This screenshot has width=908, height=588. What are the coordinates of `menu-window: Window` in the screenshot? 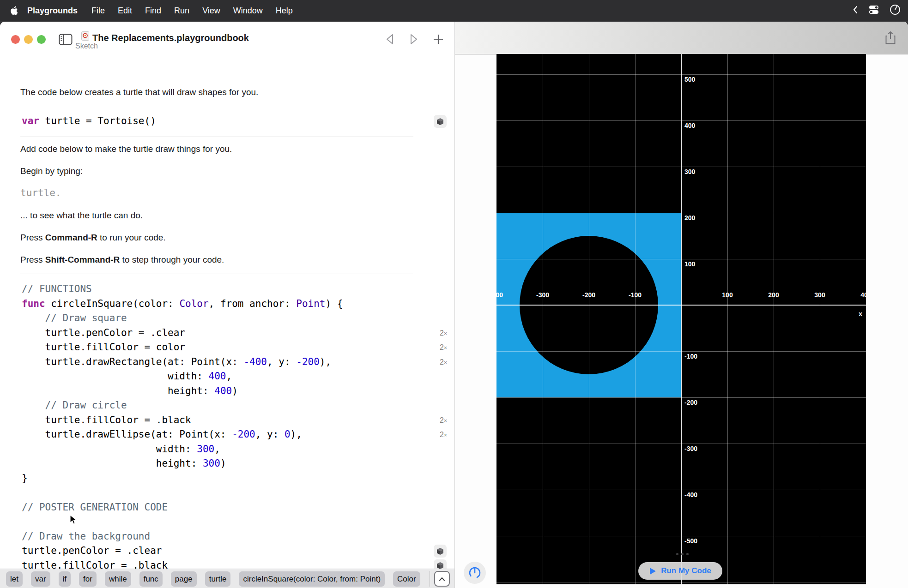 It's located at (248, 11).